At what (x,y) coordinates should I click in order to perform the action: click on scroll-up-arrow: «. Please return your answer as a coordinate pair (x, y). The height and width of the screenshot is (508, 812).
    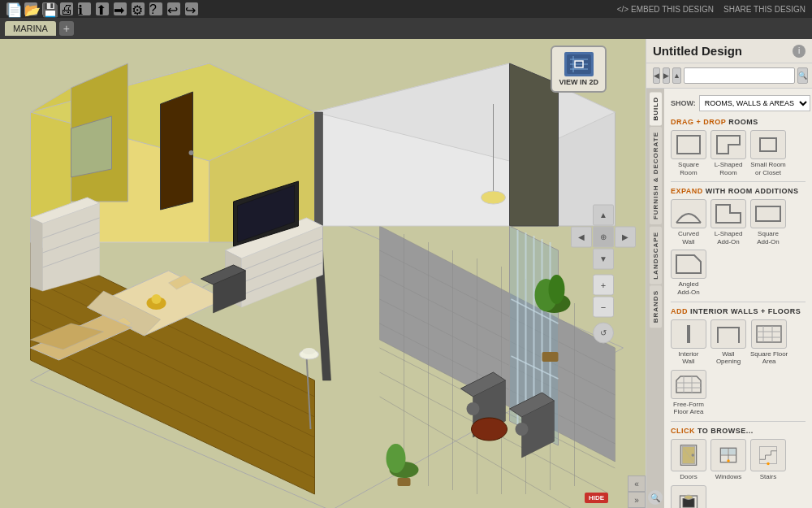
    Looking at the image, I should click on (637, 484).